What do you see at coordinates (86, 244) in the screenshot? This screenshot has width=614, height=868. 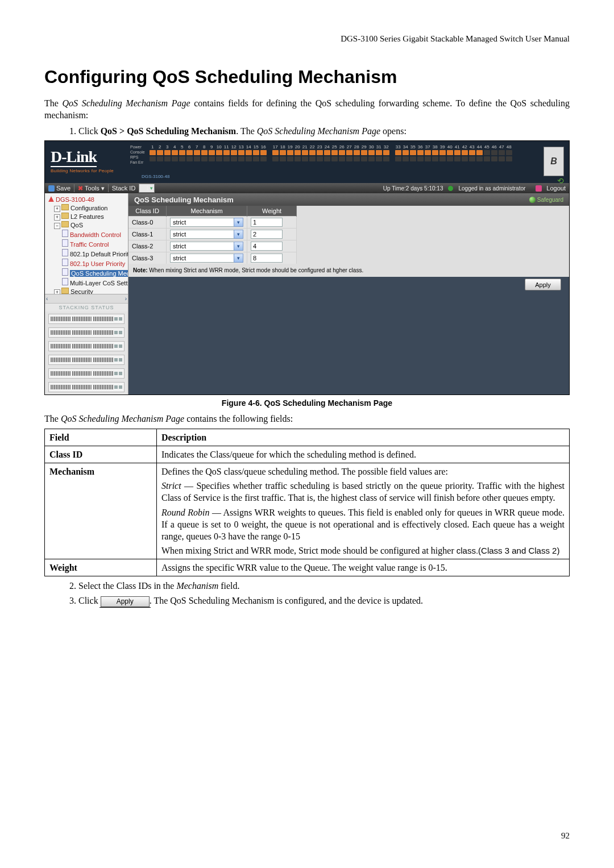 I see `tree-traffic: Traffic Control` at bounding box center [86, 244].